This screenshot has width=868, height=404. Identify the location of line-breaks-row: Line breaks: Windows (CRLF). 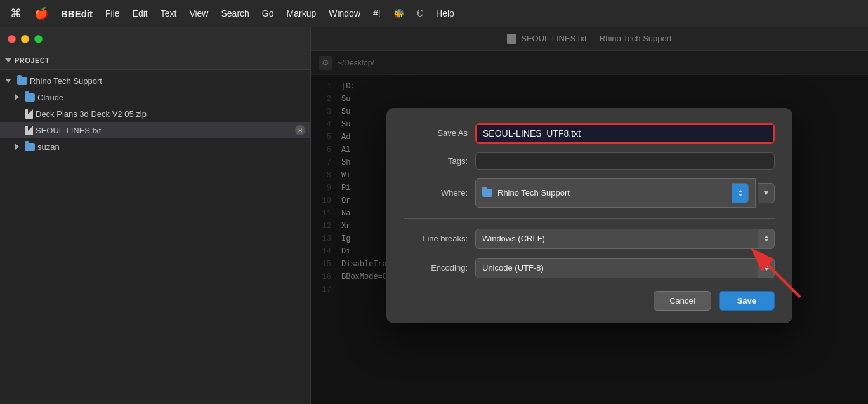
(589, 239).